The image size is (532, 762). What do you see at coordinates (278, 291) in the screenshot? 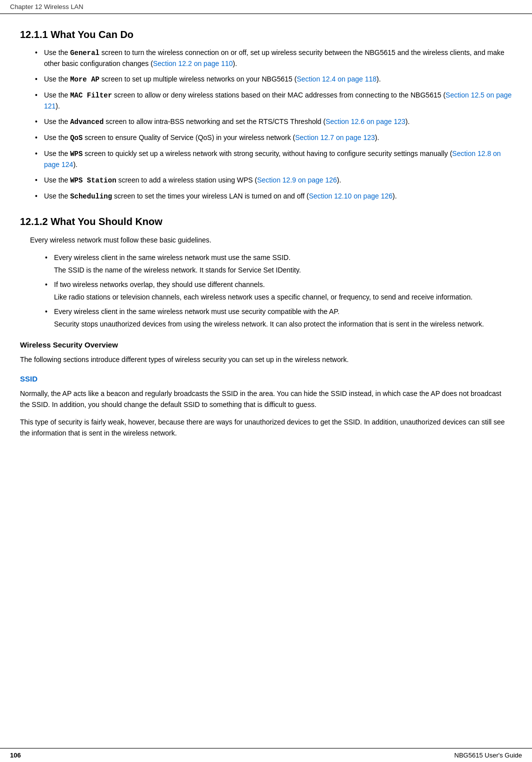
I see `section-2-bullet-list: Every wireless client in the same wirele…` at bounding box center [278, 291].